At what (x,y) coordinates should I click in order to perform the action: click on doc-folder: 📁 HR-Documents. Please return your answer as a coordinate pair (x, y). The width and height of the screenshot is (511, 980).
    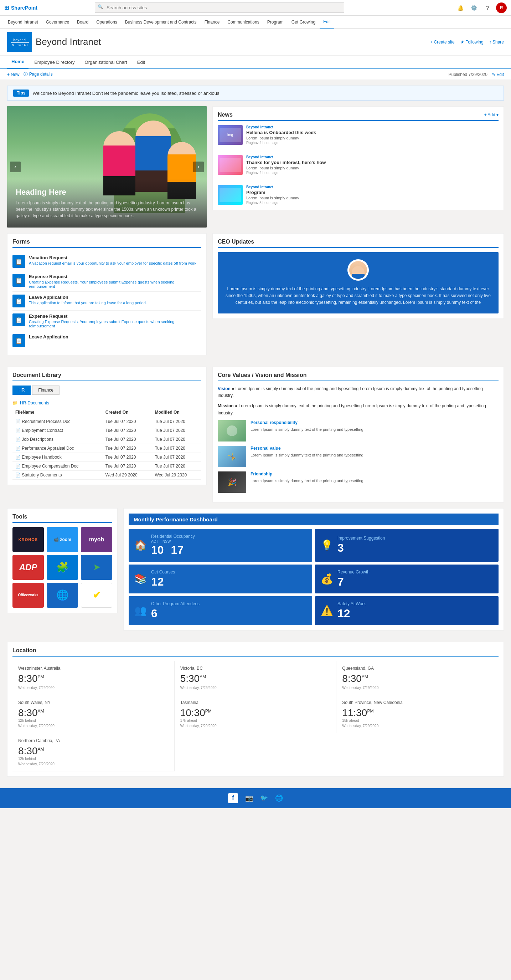
    Looking at the image, I should click on (107, 403).